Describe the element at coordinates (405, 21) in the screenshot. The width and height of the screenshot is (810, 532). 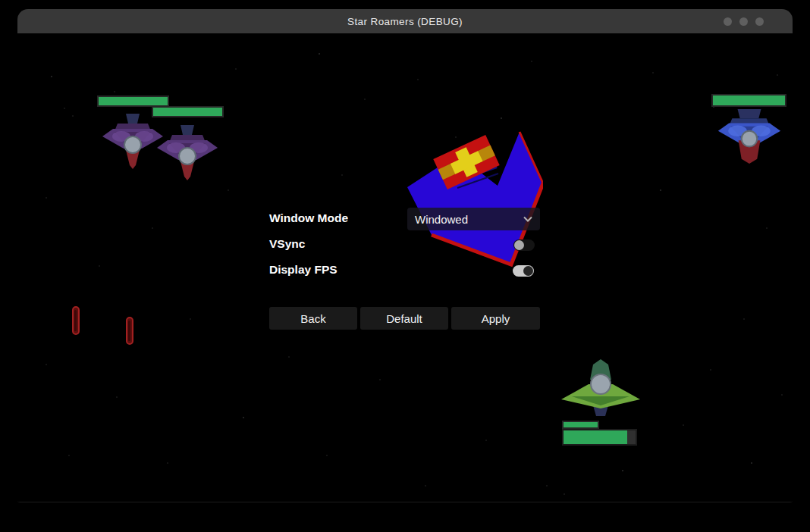
I see `window-titlebar: Star Roamers (DEBUG)` at that location.